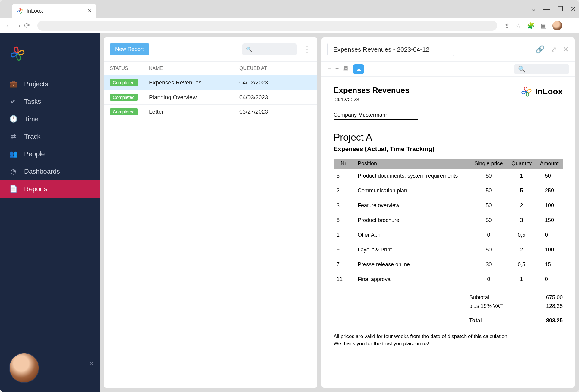 The width and height of the screenshot is (579, 392). Describe the element at coordinates (13, 84) in the screenshot. I see `briefcase-icon: 💼` at that location.